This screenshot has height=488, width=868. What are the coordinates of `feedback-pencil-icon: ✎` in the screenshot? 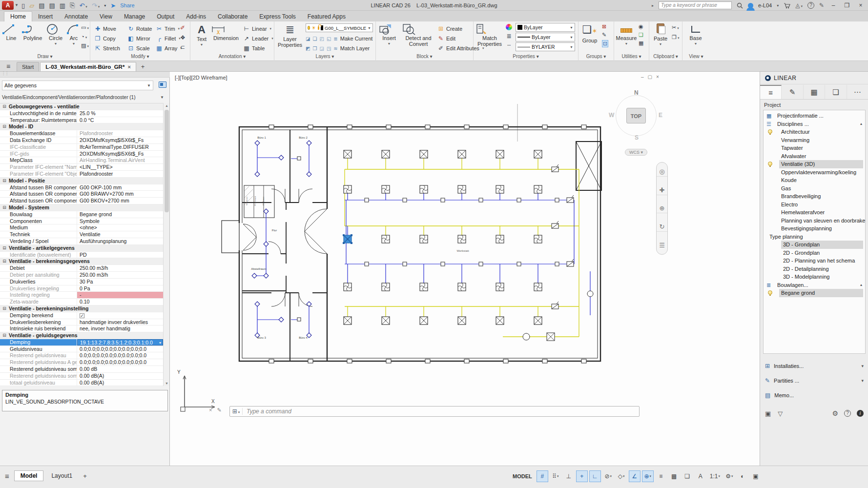 It's located at (822, 5).